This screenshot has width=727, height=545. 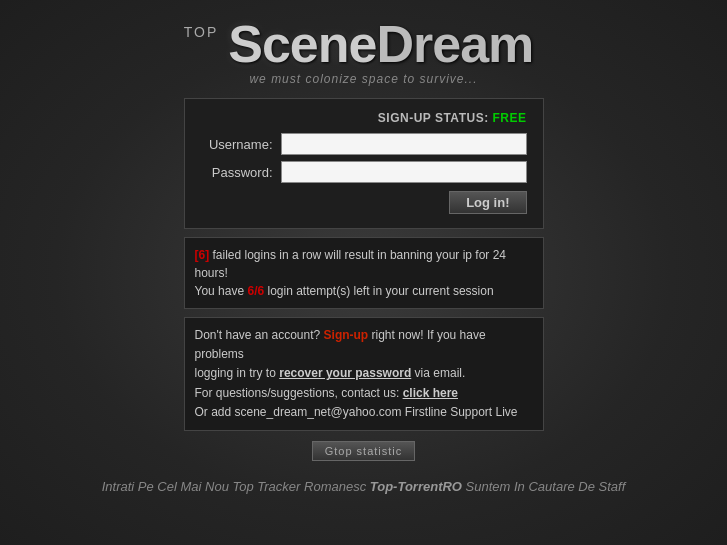 I want to click on recover-password-link: recover your password, so click(x=345, y=373).